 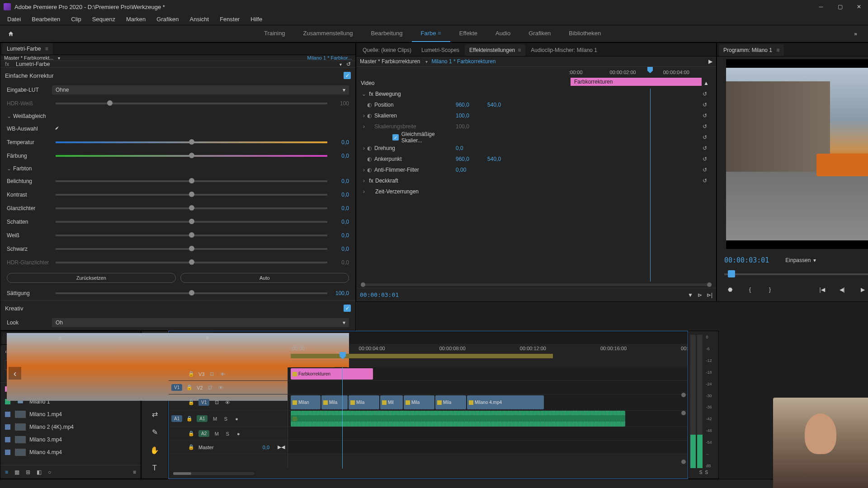 I want to click on icon-view-icon: ▦, so click(x=17, y=472).